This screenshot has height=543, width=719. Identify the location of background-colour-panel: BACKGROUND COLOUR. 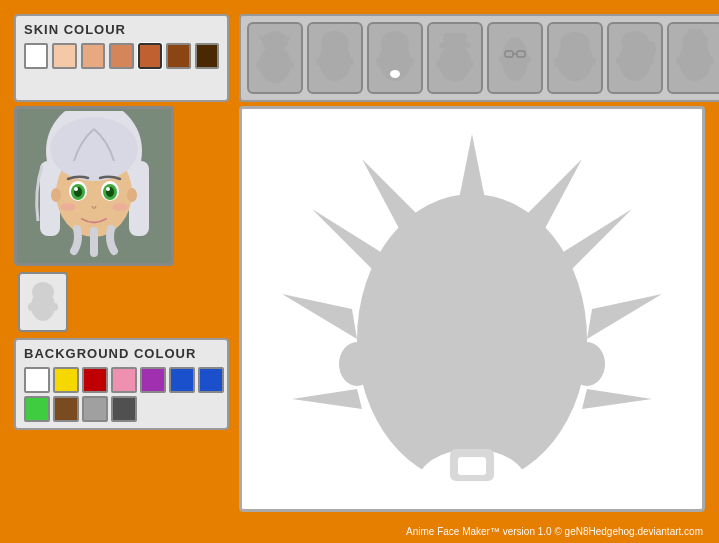
(122, 384).